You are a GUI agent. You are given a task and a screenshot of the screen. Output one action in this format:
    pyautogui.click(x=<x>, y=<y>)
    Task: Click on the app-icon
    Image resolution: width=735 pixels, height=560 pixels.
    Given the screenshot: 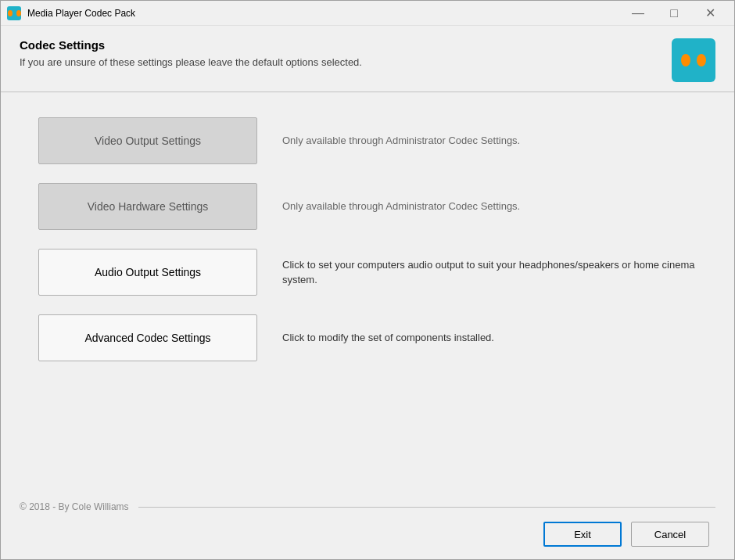 What is the action you would take?
    pyautogui.click(x=14, y=13)
    